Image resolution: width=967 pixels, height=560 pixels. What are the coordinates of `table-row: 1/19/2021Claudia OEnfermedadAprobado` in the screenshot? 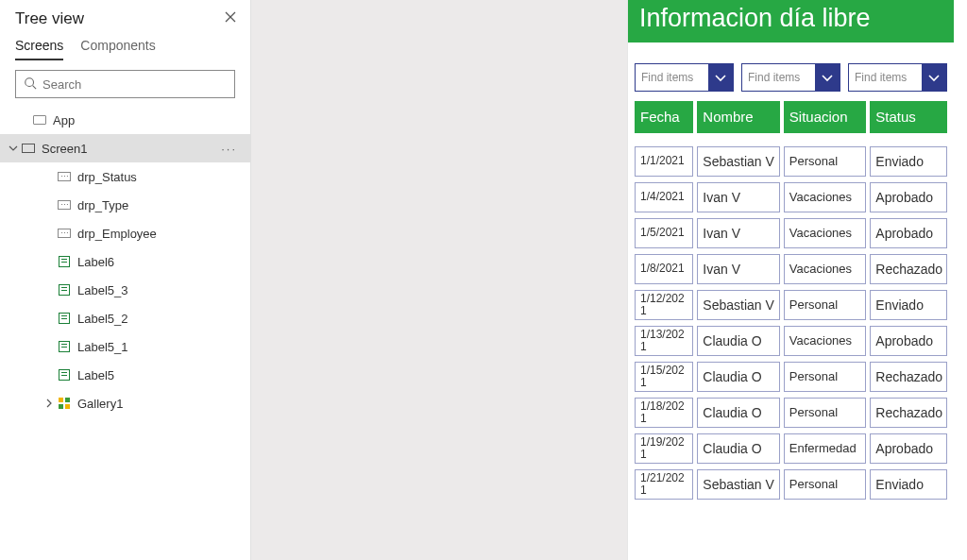 It's located at (791, 449).